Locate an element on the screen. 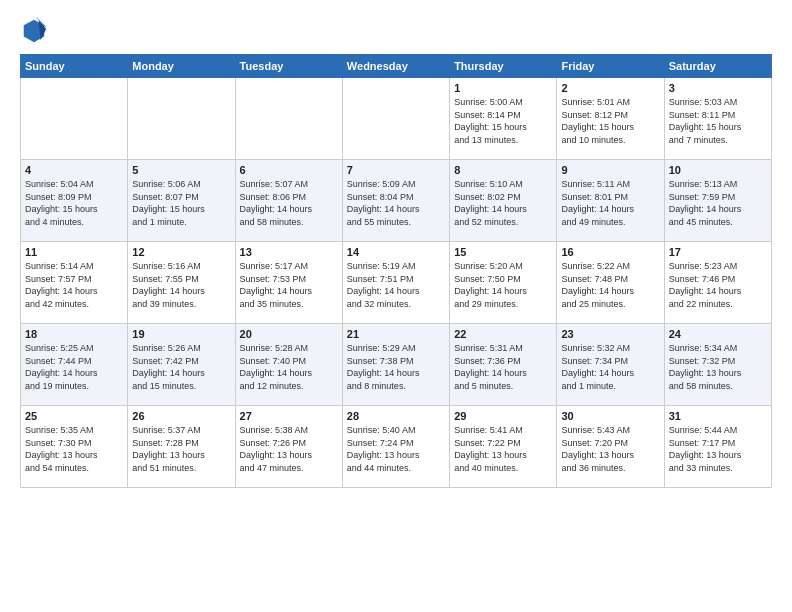 The width and height of the screenshot is (792, 612). day-info: Sunrise: 5:25 AM Sunset: 7:44 PM Dayligh… is located at coordinates (74, 367).